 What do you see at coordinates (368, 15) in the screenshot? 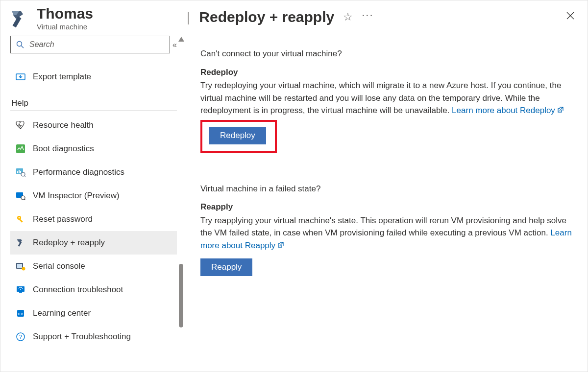
I see `more-menu-icon: ···` at bounding box center [368, 15].